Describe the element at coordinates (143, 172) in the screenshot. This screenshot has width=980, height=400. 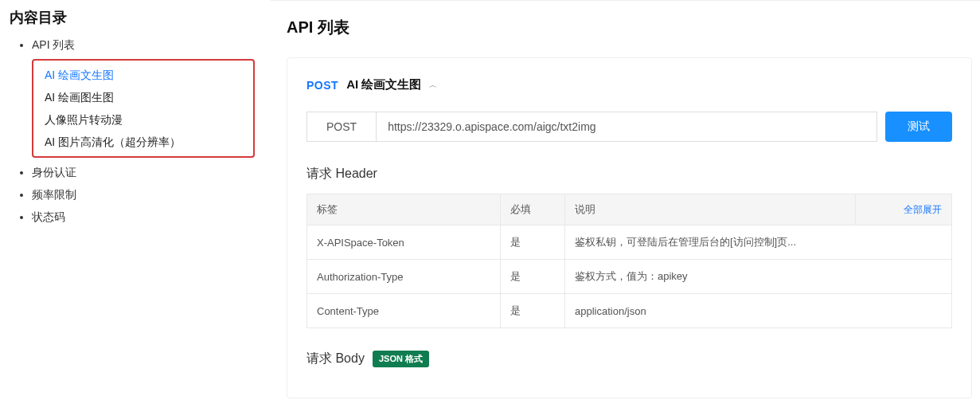
I see `sidebar-item-auth: 身份认证` at that location.